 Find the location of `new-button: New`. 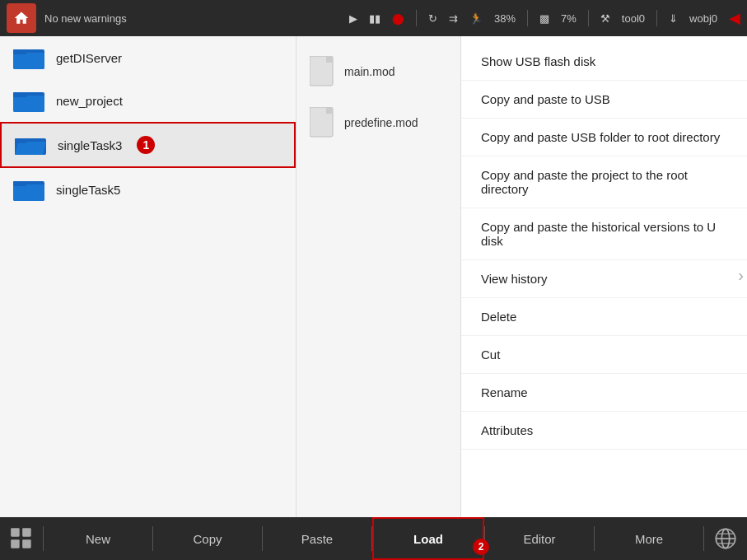

new-button: New is located at coordinates (98, 539).